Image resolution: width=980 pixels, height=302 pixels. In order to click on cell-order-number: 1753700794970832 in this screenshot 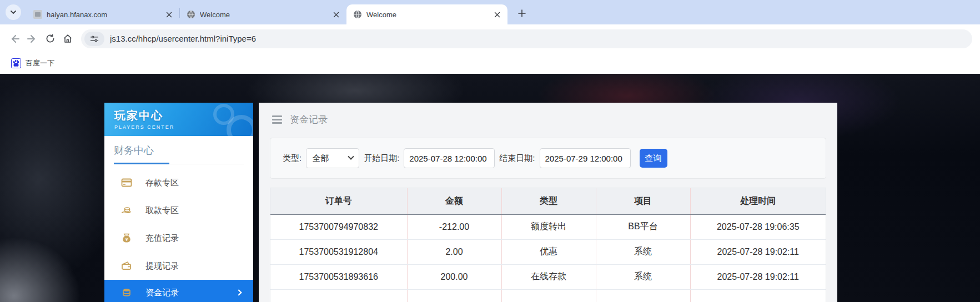, I will do `click(339, 226)`.